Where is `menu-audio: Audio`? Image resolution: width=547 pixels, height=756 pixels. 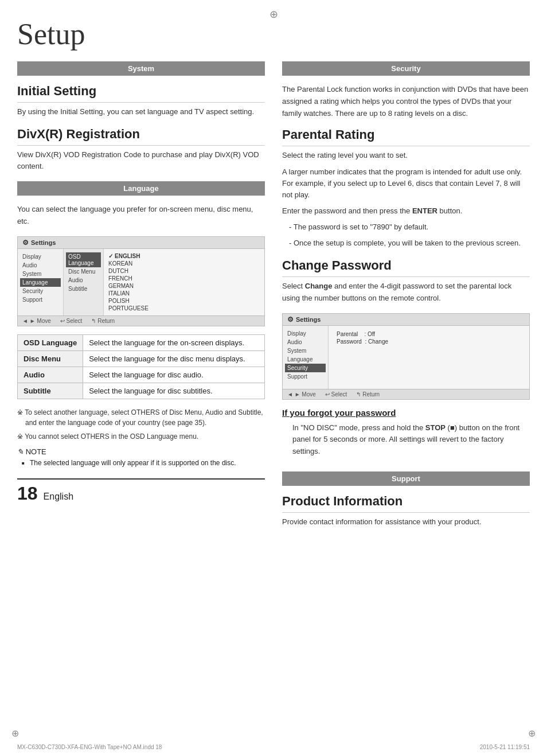
menu-audio: Audio is located at coordinates (40, 265).